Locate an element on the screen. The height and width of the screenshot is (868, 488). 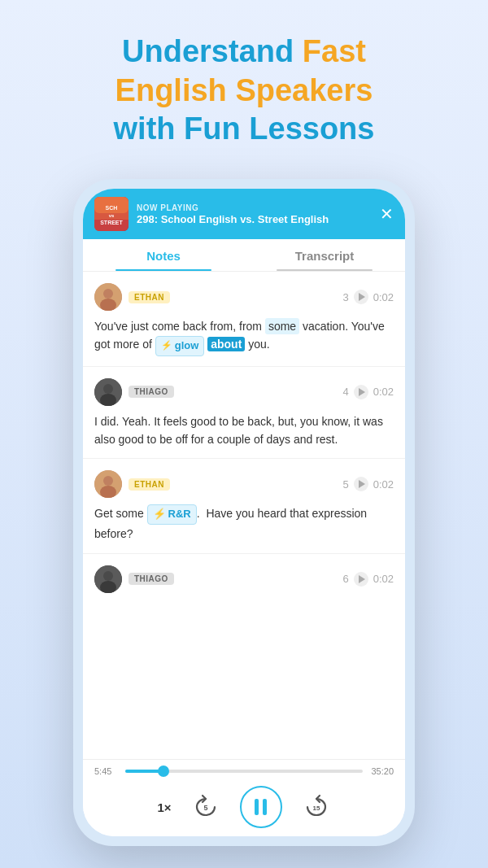
glow-icon: ⚡ is located at coordinates (167, 346).